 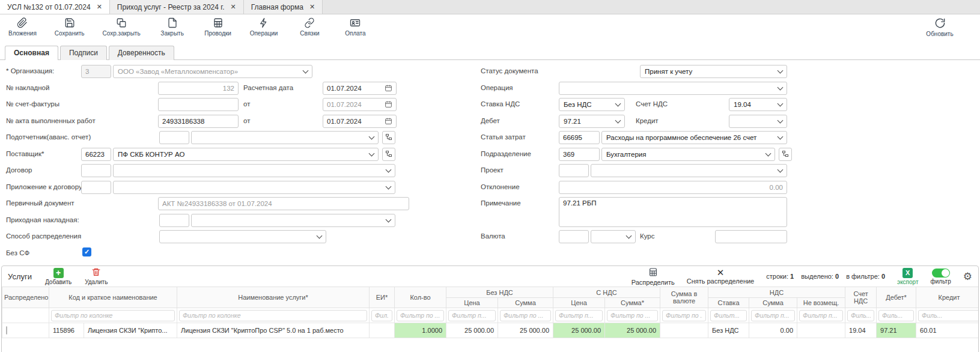 What do you see at coordinates (177, 7) in the screenshot?
I see `window-tab-registry: Приход услуг - Реестр за 2024 г. ✕` at bounding box center [177, 7].